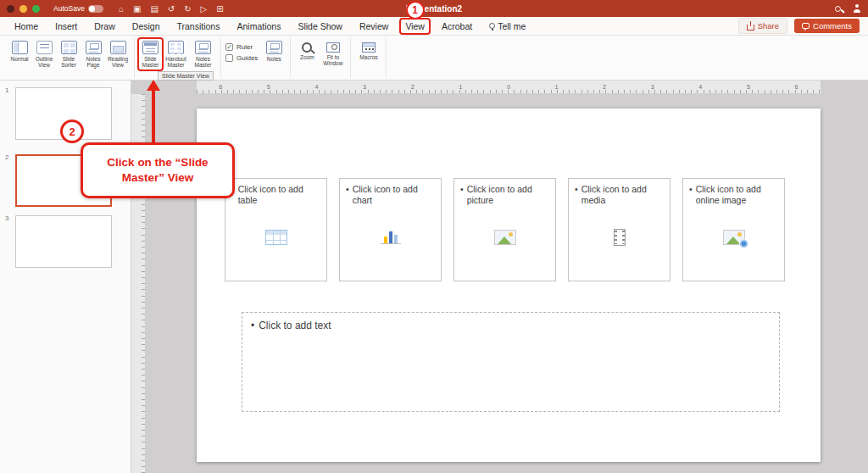 Image resolution: width=868 pixels, height=473 pixels. What do you see at coordinates (66, 26) in the screenshot?
I see `tab-insert: Insert` at bounding box center [66, 26].